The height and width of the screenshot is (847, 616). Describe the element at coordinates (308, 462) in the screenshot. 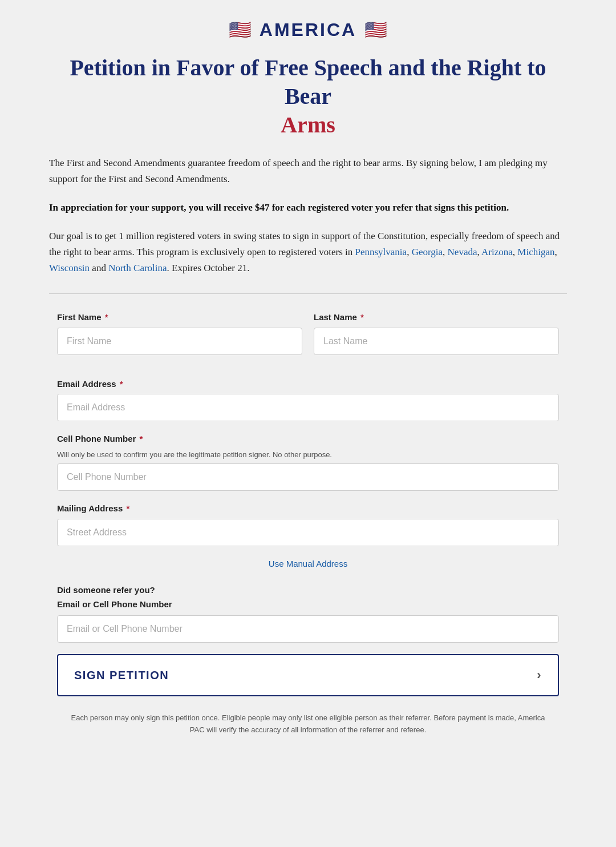

I see `phone-group: Cell Phone Number * Will only be used to…` at that location.